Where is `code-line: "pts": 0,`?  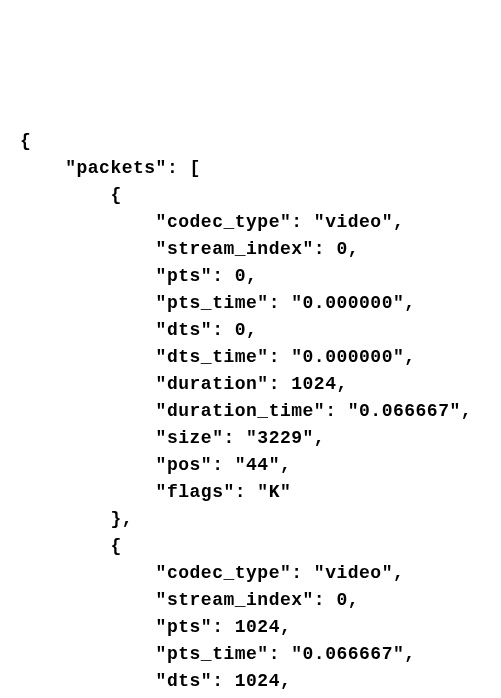 code-line: "pts": 0, is located at coordinates (250, 276).